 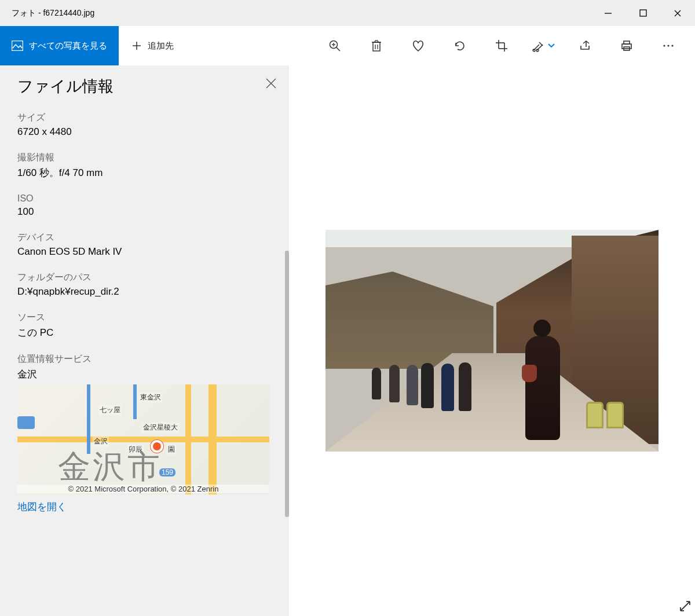 What do you see at coordinates (153, 244) in the screenshot?
I see `info-device: デバイス Canon EOS 5D Mark IV` at bounding box center [153, 244].